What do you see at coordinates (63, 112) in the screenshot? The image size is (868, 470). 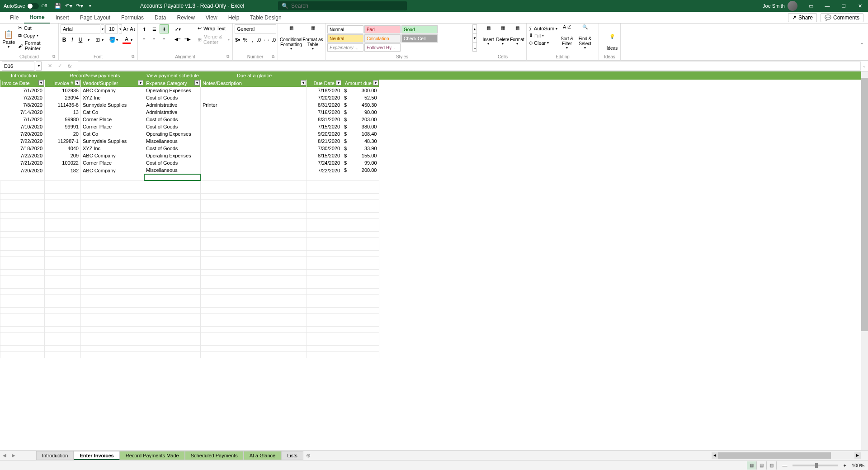 I see `cell-inv-num: 13` at bounding box center [63, 112].